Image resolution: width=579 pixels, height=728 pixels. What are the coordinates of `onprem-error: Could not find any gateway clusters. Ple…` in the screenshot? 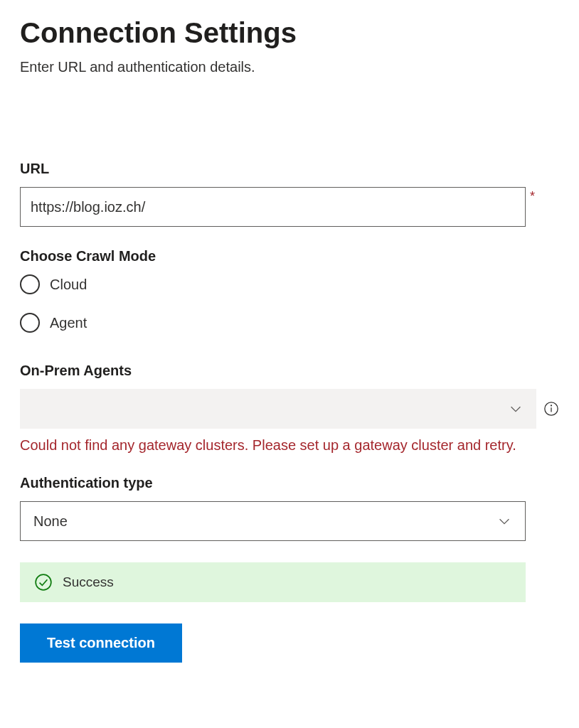 It's located at (290, 445).